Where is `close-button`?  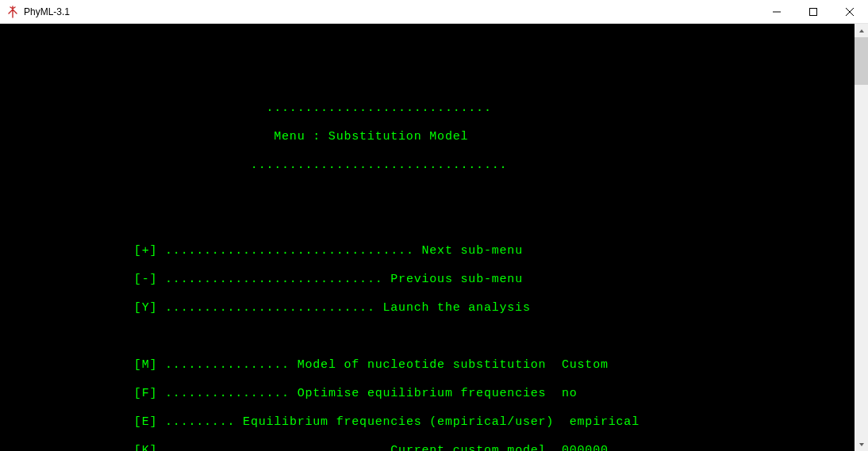
close-button is located at coordinates (850, 11).